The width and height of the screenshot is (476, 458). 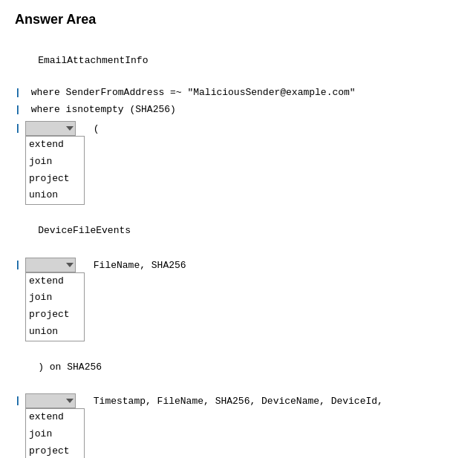 What do you see at coordinates (55, 307) in the screenshot?
I see `dropdown-2-list: extend join project union` at bounding box center [55, 307].